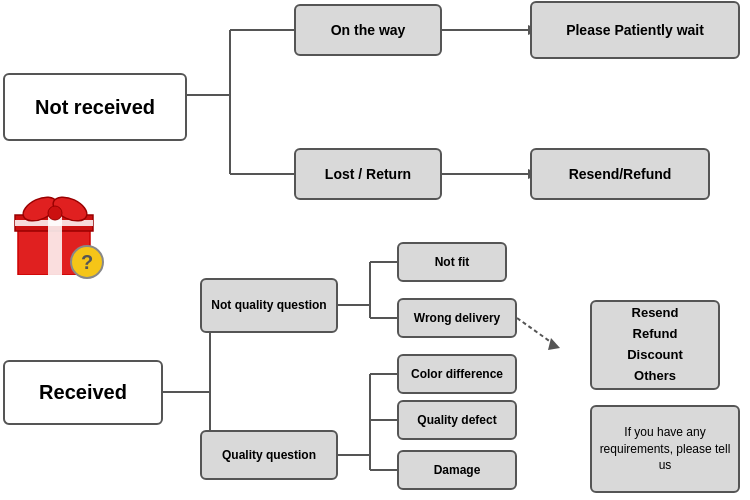 The height and width of the screenshot is (500, 750). Describe the element at coordinates (655, 345) in the screenshot. I see `resend-options-box: Resend Refund Discount Others` at that location.